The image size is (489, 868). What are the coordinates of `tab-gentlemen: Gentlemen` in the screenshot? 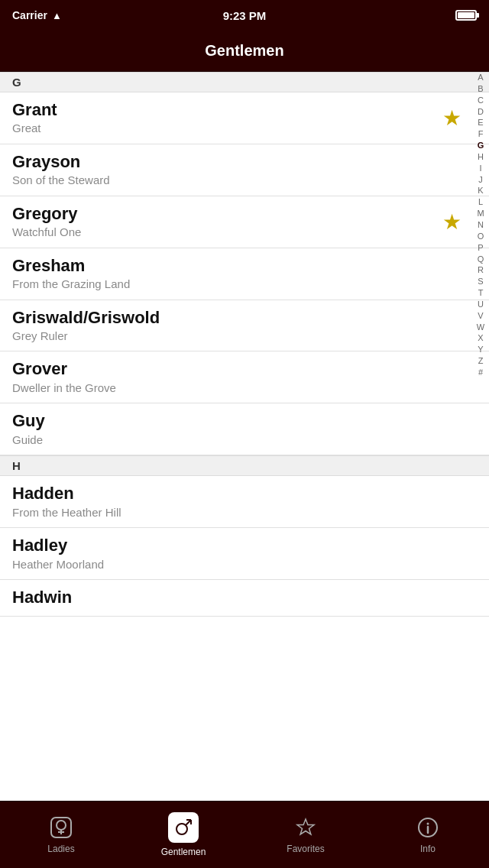 It's located at (183, 834).